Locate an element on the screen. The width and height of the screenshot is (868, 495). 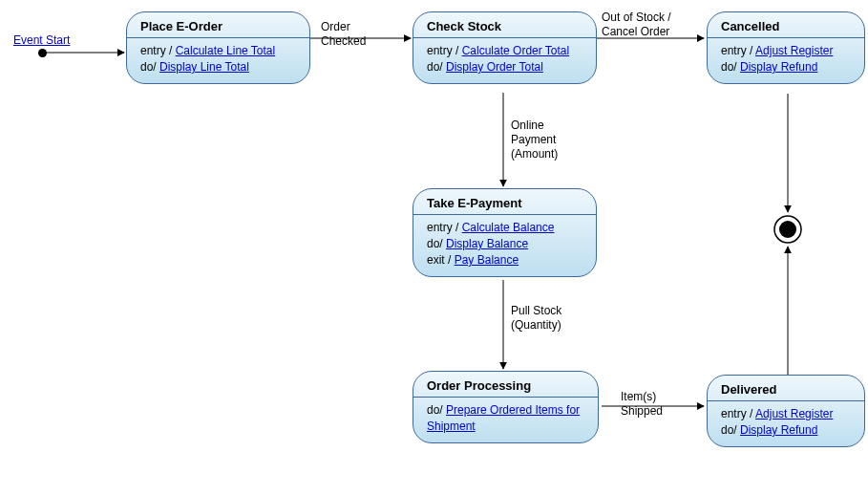
exit-action-link: Pay Balance is located at coordinates (487, 260).